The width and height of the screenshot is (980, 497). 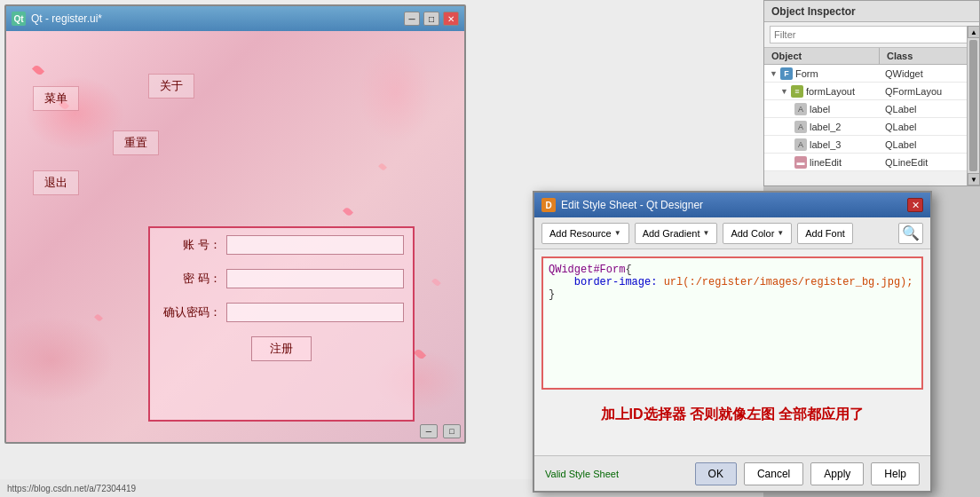 I want to click on oi-row-lineedit: ▬ lineEdit QLineEdit, so click(x=872, y=162).